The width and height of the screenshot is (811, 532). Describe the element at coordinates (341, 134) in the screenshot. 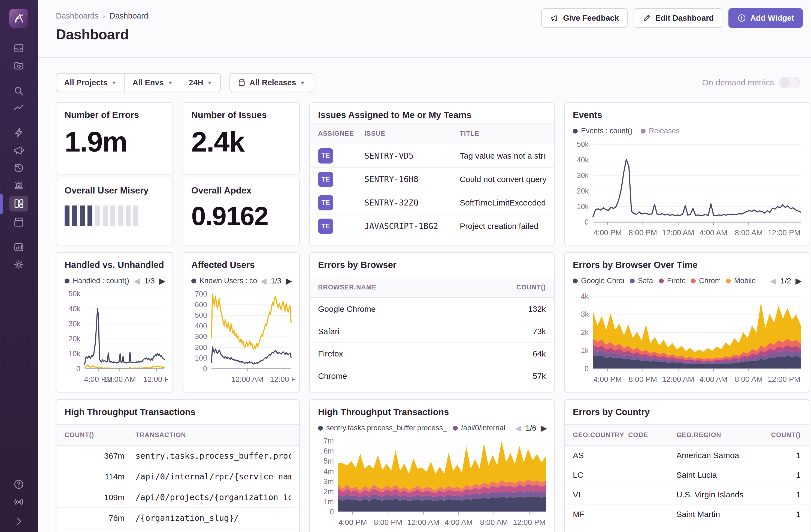

I see `column-assignee: ASSIGNEE` at that location.